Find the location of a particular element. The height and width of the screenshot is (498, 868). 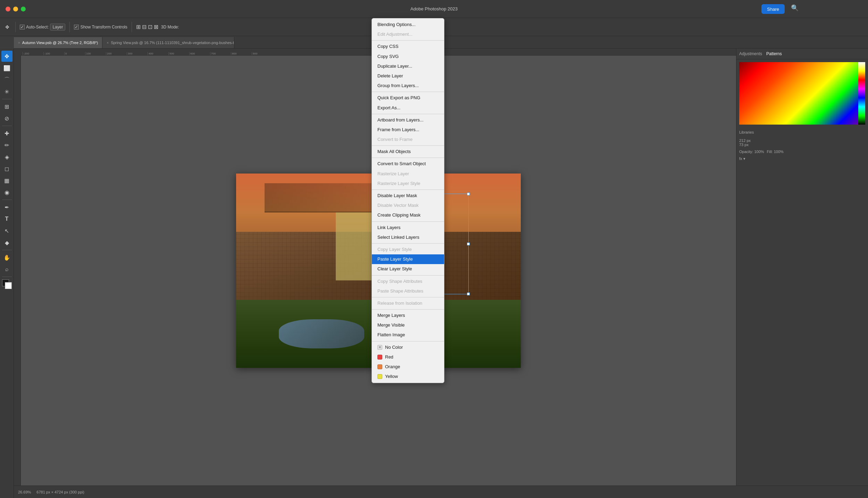

cm-item-artboard-from-layers: Artboard from Layers... is located at coordinates (408, 120).